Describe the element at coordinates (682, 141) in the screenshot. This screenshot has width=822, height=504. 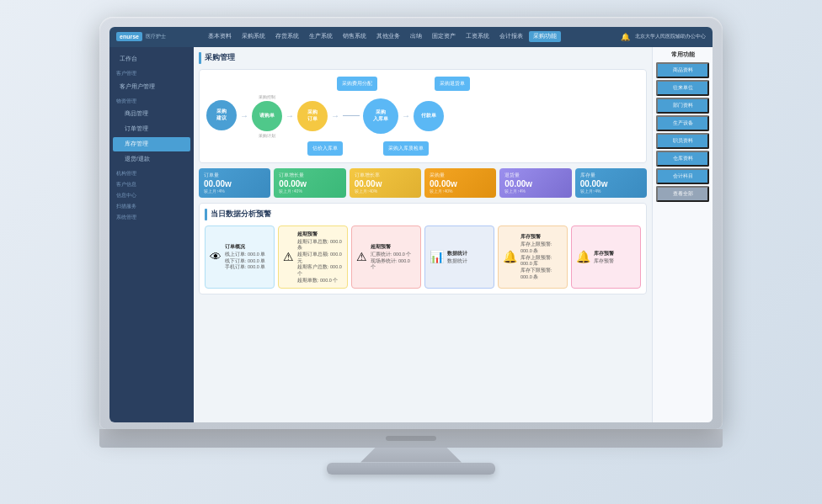
I see `quick-btn-5: 职员资料` at that location.